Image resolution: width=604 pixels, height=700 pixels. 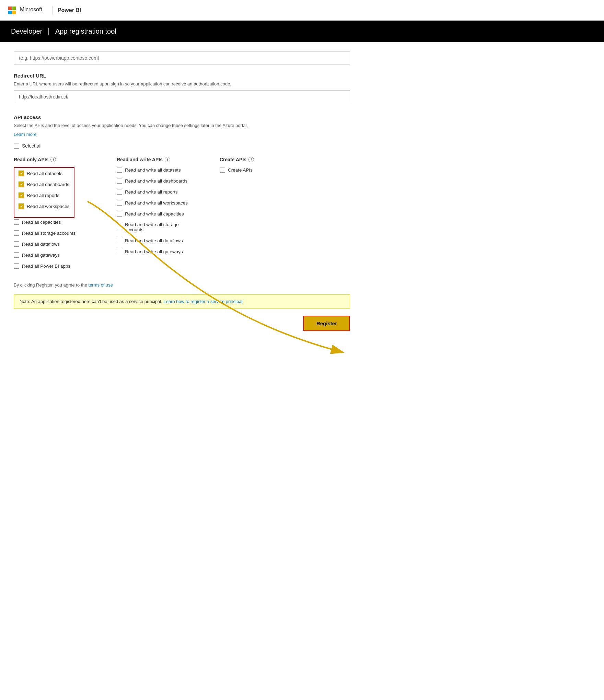 I want to click on rw-gateways-checkbox, so click(x=119, y=252).